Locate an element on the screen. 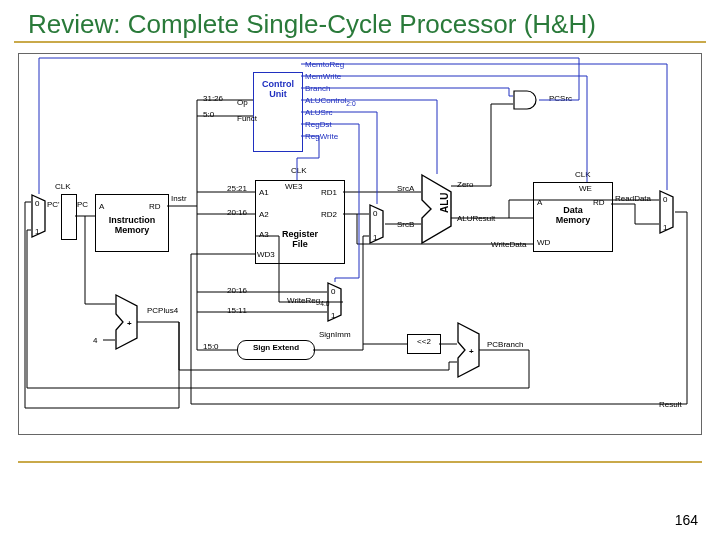 The image size is (720, 540). slide-title: Review: Complete Single-Cycle Processor … is located at coordinates (360, 22).